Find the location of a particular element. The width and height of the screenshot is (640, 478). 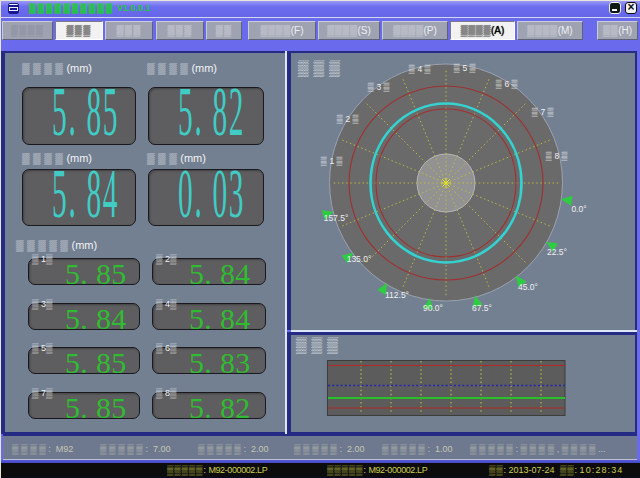

svg-text: ▒8▒ is located at coordinates (558, 156).